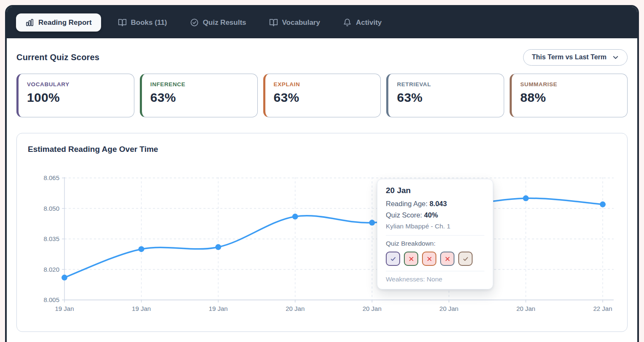  What do you see at coordinates (435, 279) in the screenshot?
I see `tooltip-weaknesses-row: Weaknesses: None` at bounding box center [435, 279].